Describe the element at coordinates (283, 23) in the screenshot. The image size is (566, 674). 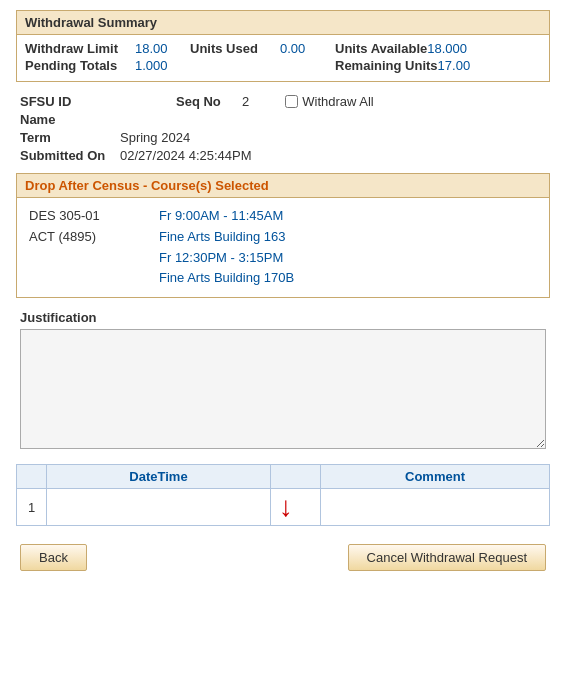
I see `summary-header: Withdrawal Summary` at that location.